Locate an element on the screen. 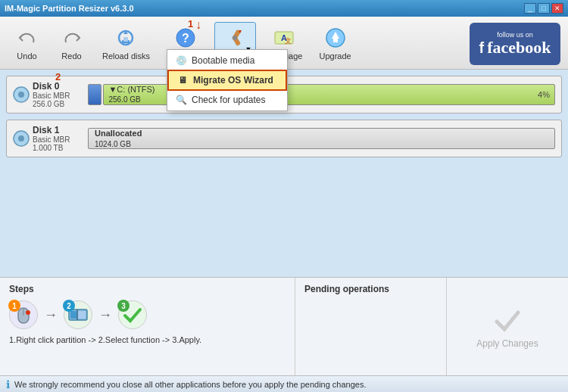 This screenshot has height=392, width=568. steps-description: 1.Right click partition -> 2.Select func… is located at coordinates (147, 340).